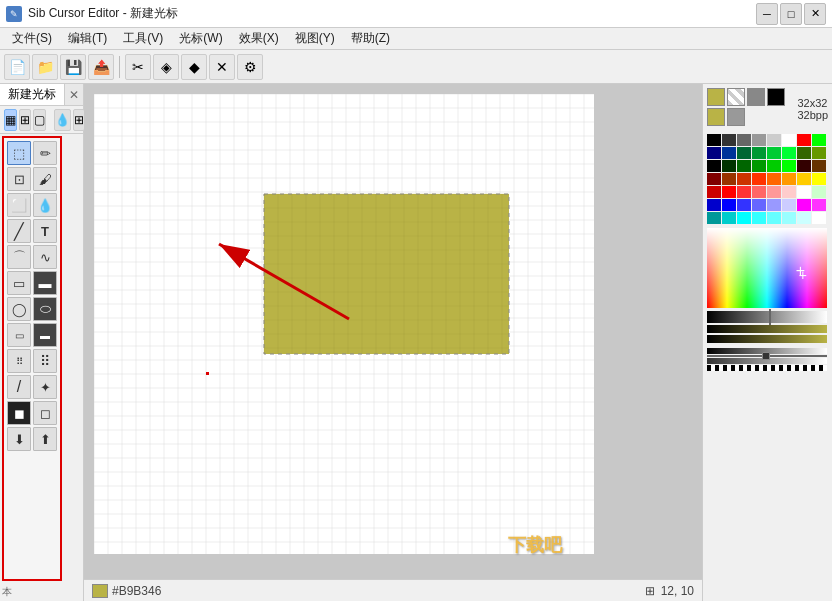 This screenshot has width=832, height=601. I want to click on delete-toolbar-button: ✕, so click(222, 67).